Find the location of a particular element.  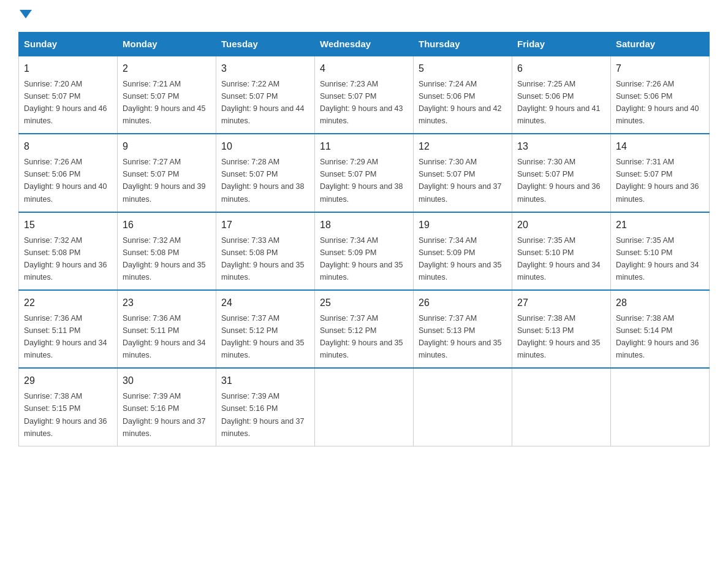

calendar-cell: 28 Sunrise: 7:38 AMSunset: 5:14 PMDaylig… is located at coordinates (661, 329).